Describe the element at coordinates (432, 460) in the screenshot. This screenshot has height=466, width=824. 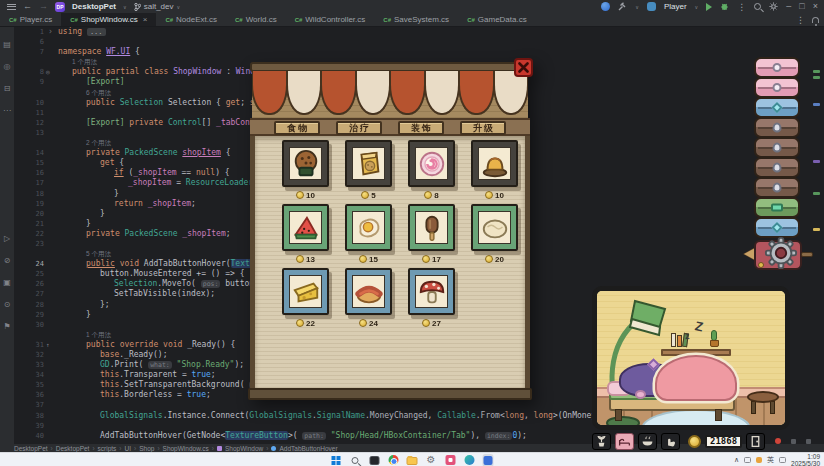
I see `taskbar-icon-settings: ⚙` at that location.